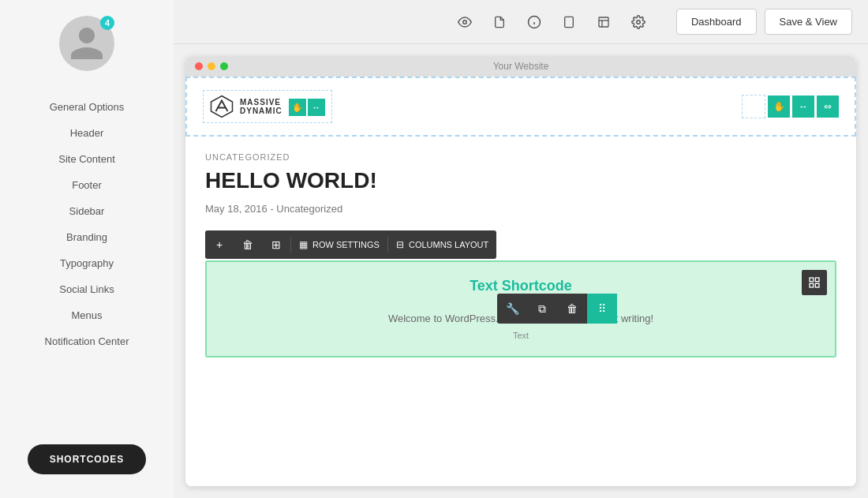  I want to click on sidebar-item-header: Header, so click(87, 133).